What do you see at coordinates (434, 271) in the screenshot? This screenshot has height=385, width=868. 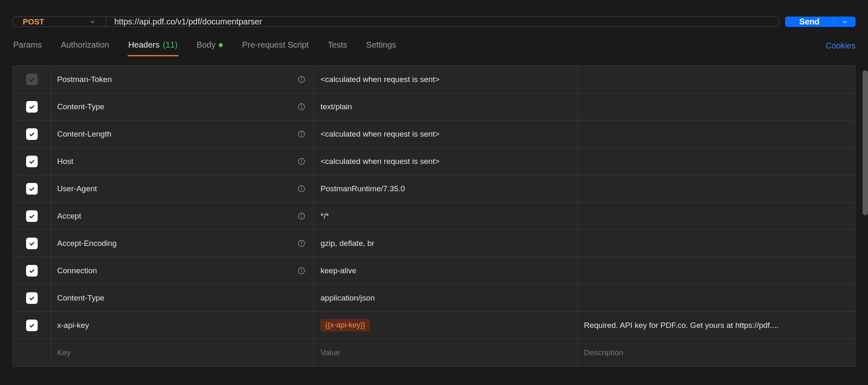 I see `table-row: Connectionkeep-alive` at bounding box center [434, 271].